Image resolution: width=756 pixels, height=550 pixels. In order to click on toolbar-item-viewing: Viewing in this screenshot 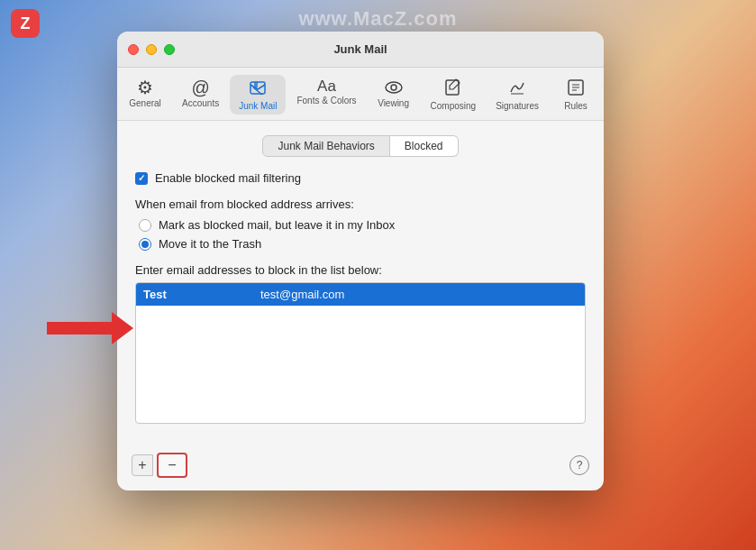, I will do `click(394, 95)`.